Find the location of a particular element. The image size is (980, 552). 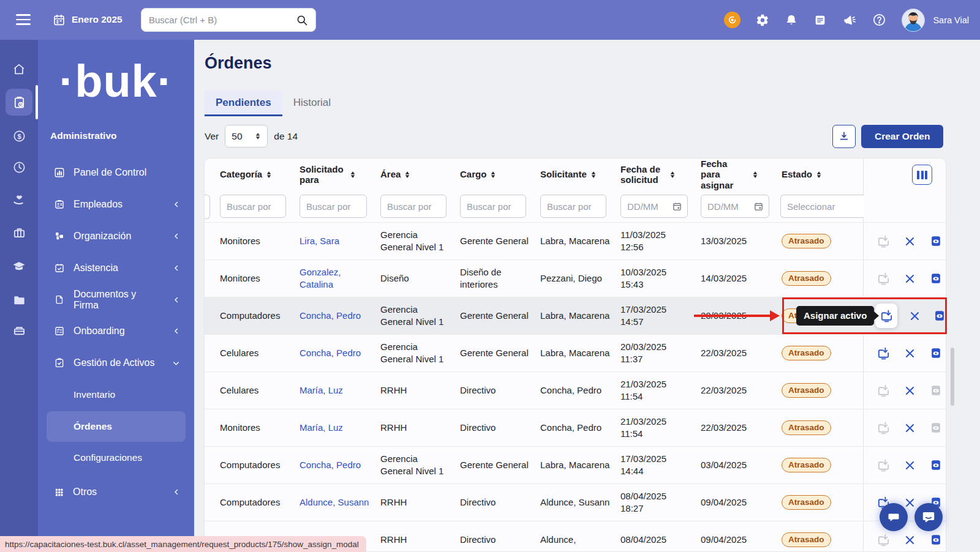

table-row: Monitores Gonzalez, Catalina Diseño Dise… is located at coordinates (575, 279).